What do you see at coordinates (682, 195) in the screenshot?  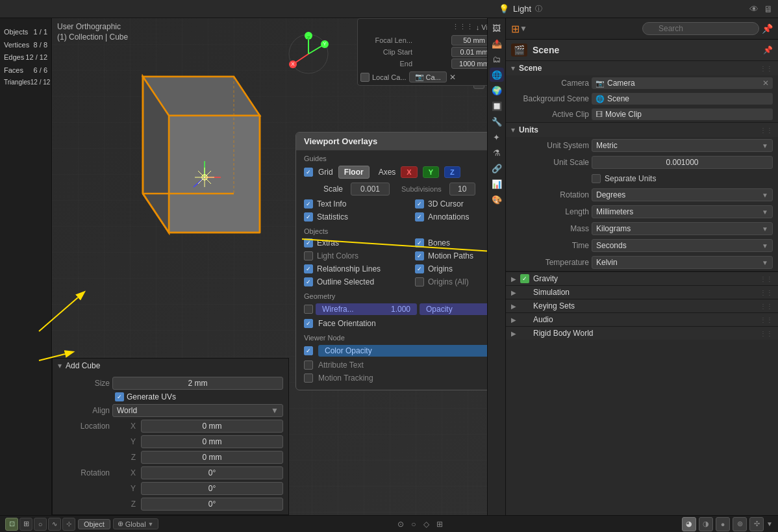 I see `rotation-dropdown: Degrees ▼` at bounding box center [682, 195].